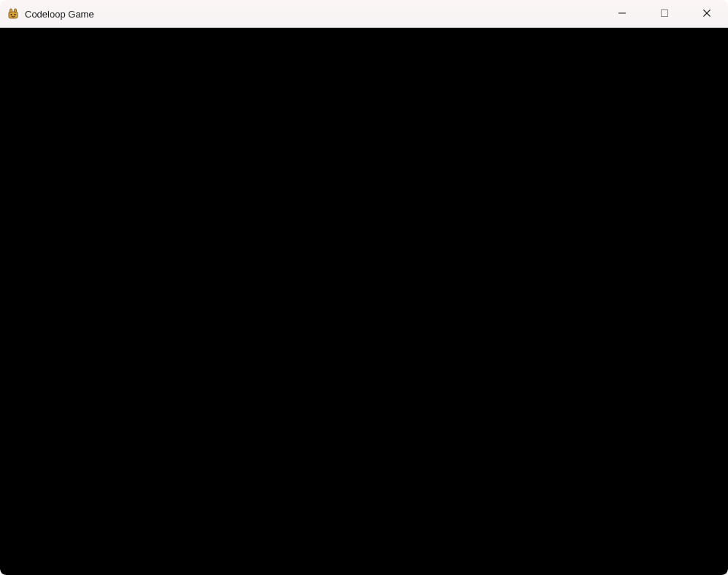  Describe the element at coordinates (664, 14) in the screenshot. I see `window-controls` at that location.